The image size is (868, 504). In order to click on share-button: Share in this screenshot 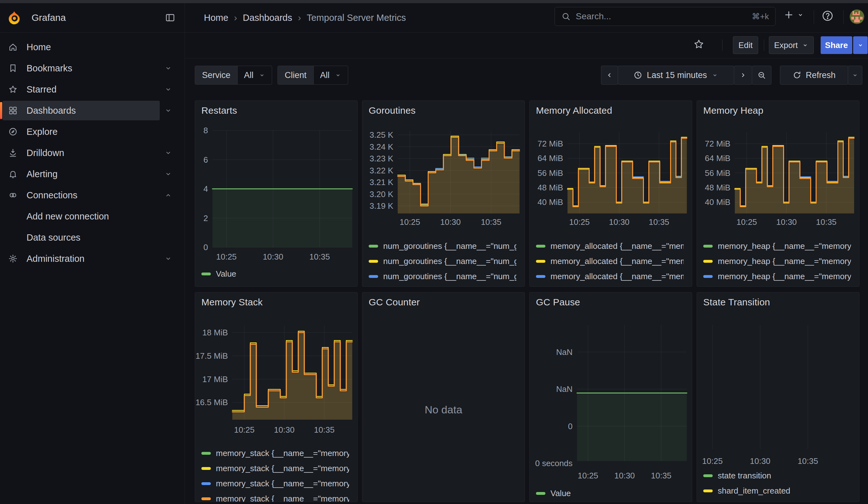, I will do `click(836, 45)`.